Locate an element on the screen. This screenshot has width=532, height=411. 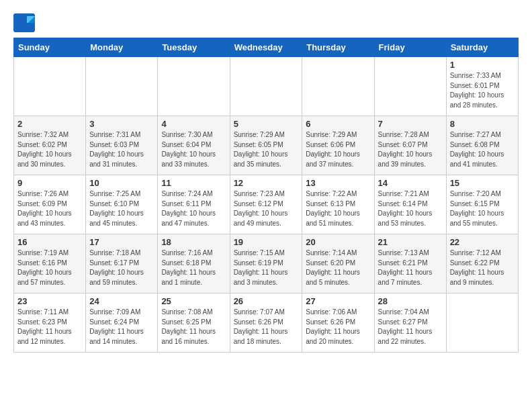
logo-icon is located at coordinates (24, 23).